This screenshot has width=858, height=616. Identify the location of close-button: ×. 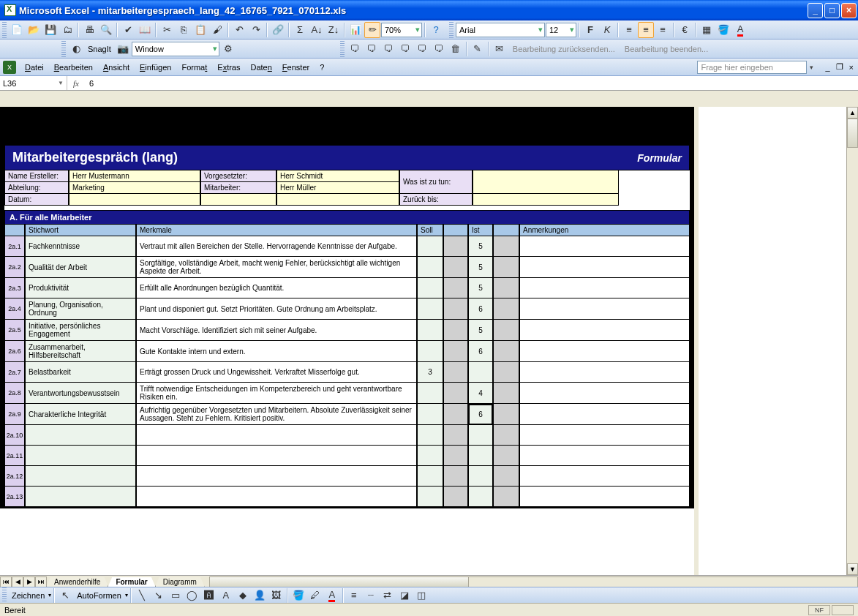
(848, 10).